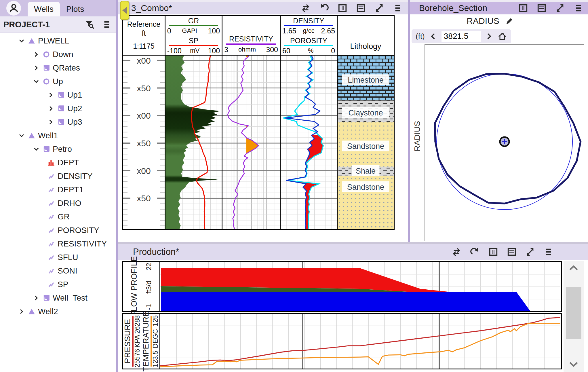 This screenshot has height=372, width=588. I want to click on reference-track-header: Reference ft 1:1175, so click(144, 35).